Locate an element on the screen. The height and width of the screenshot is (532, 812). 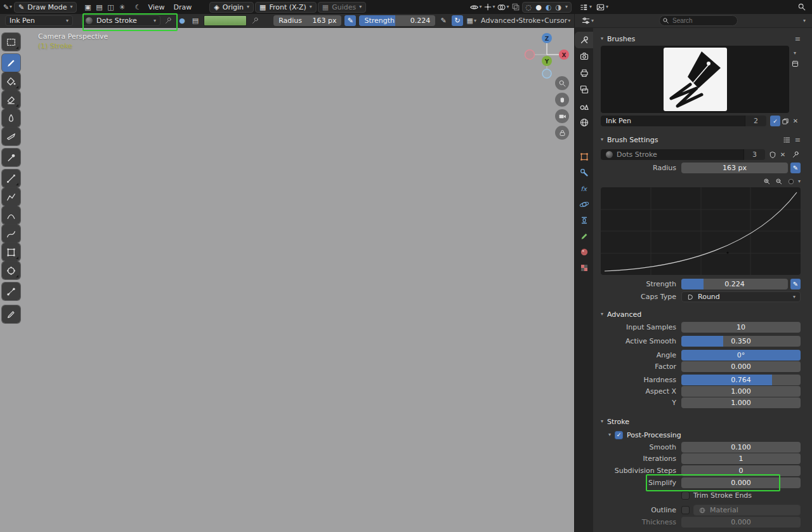
menu-view: View is located at coordinates (156, 8).